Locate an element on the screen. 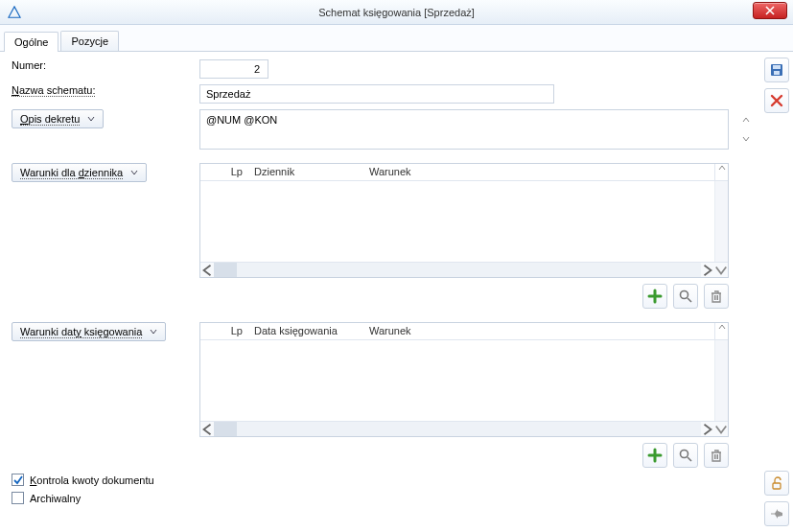  dziennik-col-dziennik: Dziennik is located at coordinates (306, 173).